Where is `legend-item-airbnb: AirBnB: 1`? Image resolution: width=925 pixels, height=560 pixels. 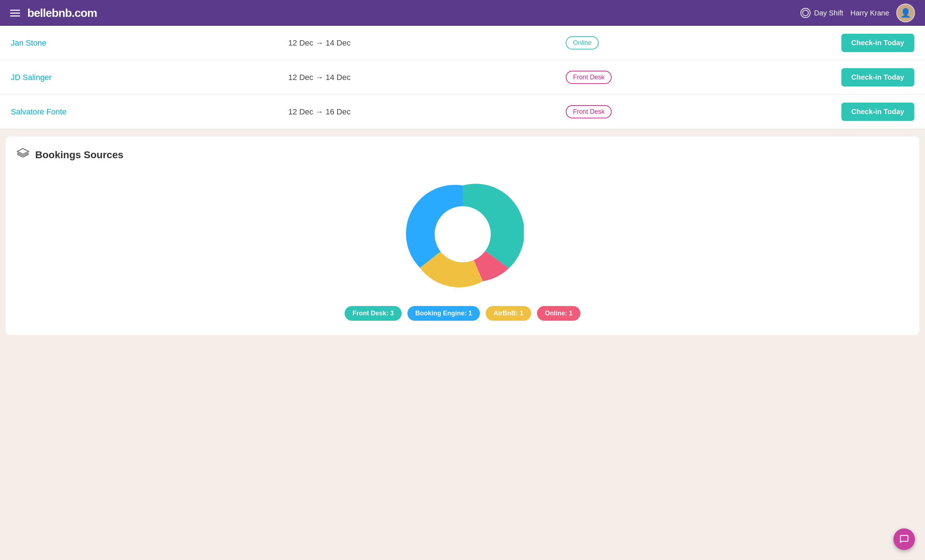
legend-item-airbnb: AirBnB: 1 is located at coordinates (508, 314).